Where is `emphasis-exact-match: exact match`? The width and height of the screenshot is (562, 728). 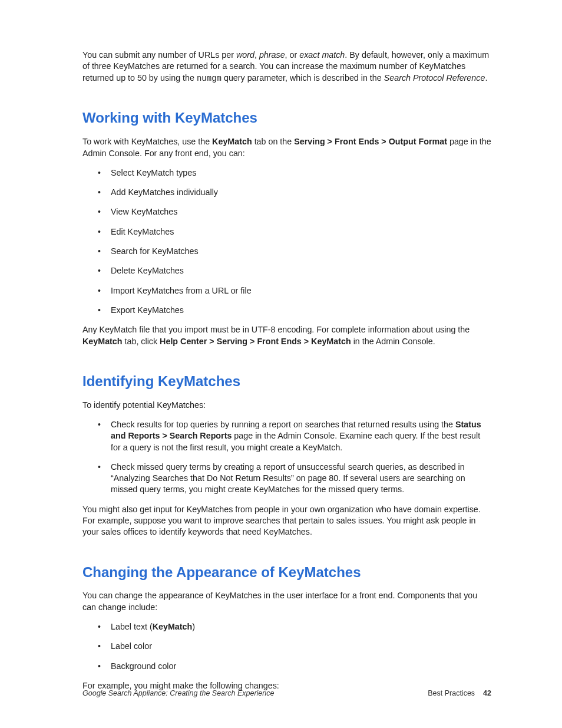 emphasis-exact-match: exact match is located at coordinates (322, 55).